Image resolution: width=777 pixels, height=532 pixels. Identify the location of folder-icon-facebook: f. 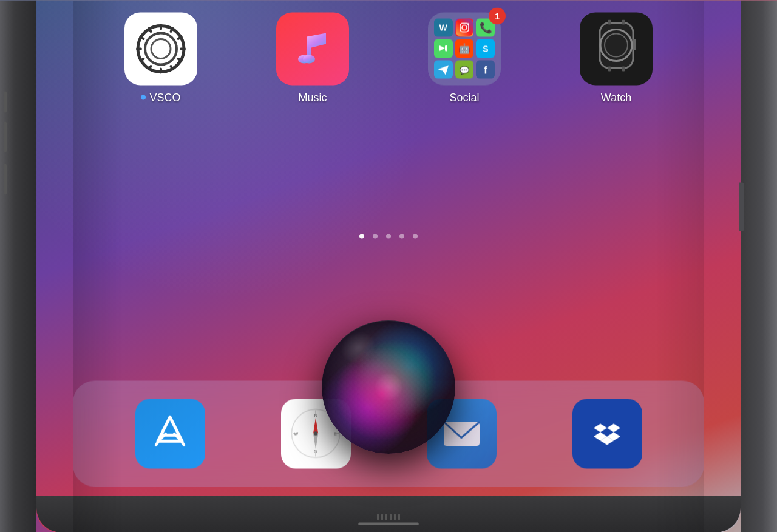
(486, 69).